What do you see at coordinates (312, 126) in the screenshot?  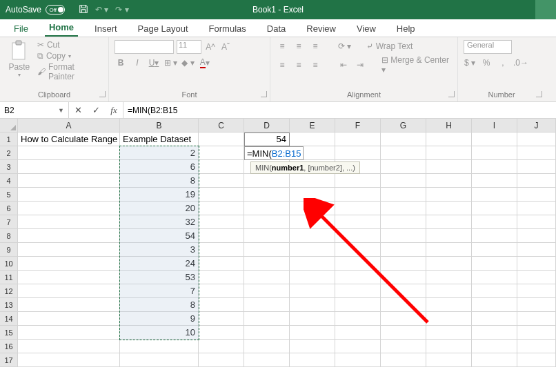 I see `col-header: E` at bounding box center [312, 126].